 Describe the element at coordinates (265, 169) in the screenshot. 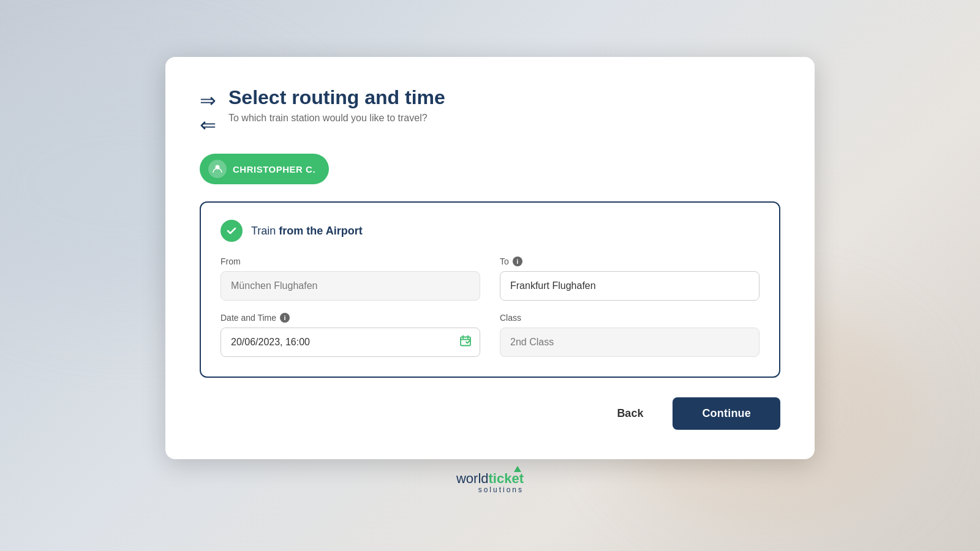

I see `user-pill: CHRISTOPHER C.` at that location.